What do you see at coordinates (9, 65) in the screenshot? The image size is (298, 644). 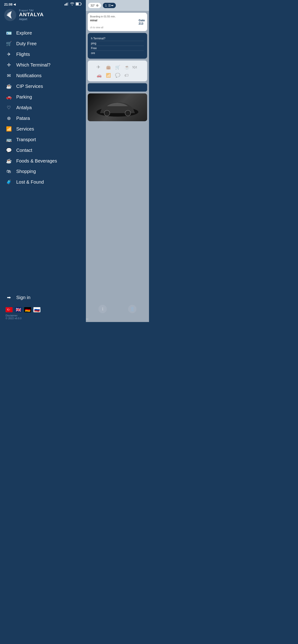 I see `nav-icon-which-terminal: ✛` at bounding box center [9, 65].